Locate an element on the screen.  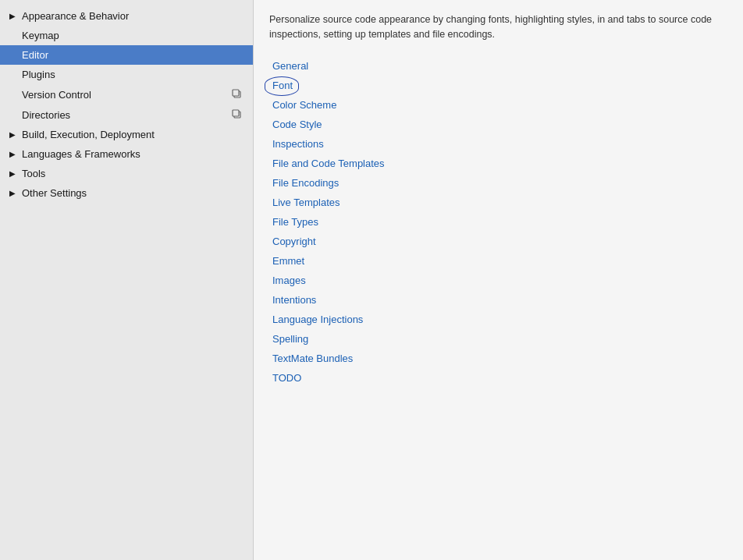
content-link-textmate-bundles: TextMate Bundles is located at coordinates (311, 359).